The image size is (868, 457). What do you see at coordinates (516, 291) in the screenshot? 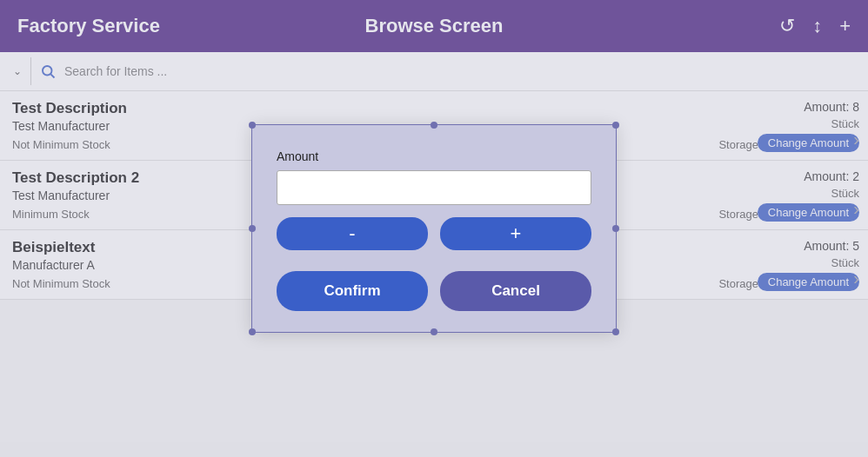
I see `cancel-button: Cancel` at bounding box center [516, 291].